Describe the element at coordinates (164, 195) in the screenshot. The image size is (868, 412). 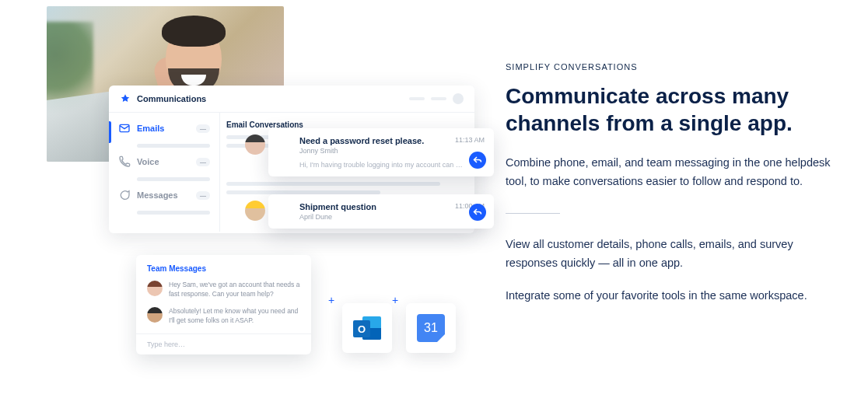
I see `sidebar-item-messages: Messages —` at that location.